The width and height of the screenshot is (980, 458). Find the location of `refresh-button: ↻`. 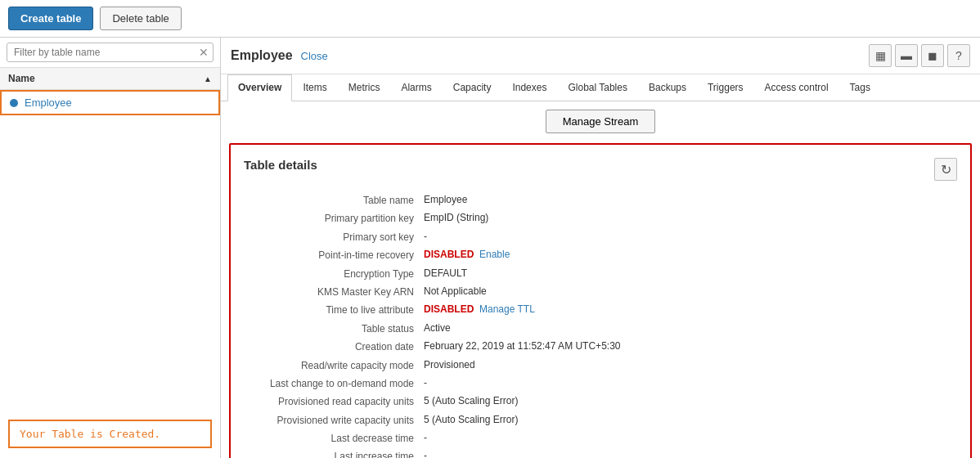

refresh-button: ↻ is located at coordinates (946, 169).